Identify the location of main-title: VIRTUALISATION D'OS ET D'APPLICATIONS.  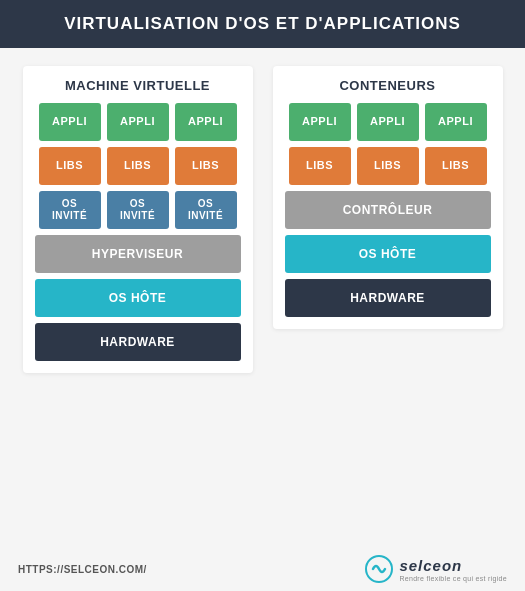
(262, 24).